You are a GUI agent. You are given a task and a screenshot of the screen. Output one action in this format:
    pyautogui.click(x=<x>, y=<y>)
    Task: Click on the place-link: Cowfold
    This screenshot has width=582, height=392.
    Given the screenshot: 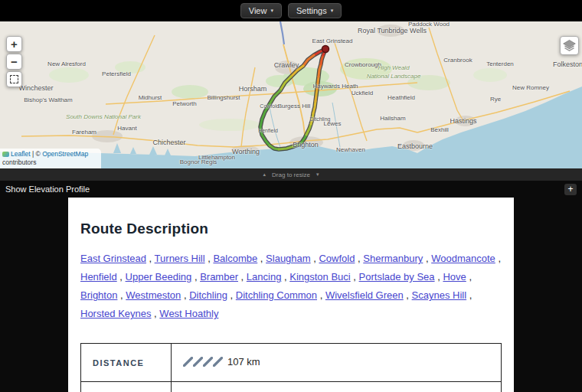 What is the action you would take?
    pyautogui.click(x=337, y=259)
    